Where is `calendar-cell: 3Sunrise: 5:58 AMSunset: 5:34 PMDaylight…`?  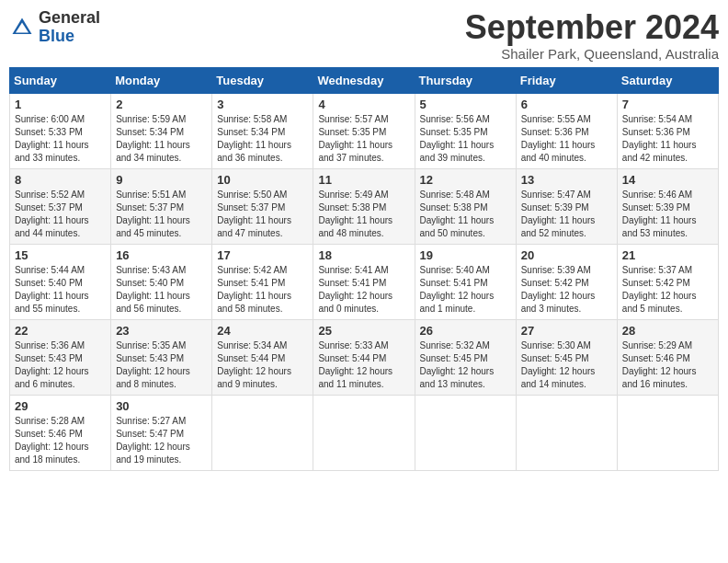 calendar-cell: 3Sunrise: 5:58 AMSunset: 5:34 PMDaylight… is located at coordinates (263, 131).